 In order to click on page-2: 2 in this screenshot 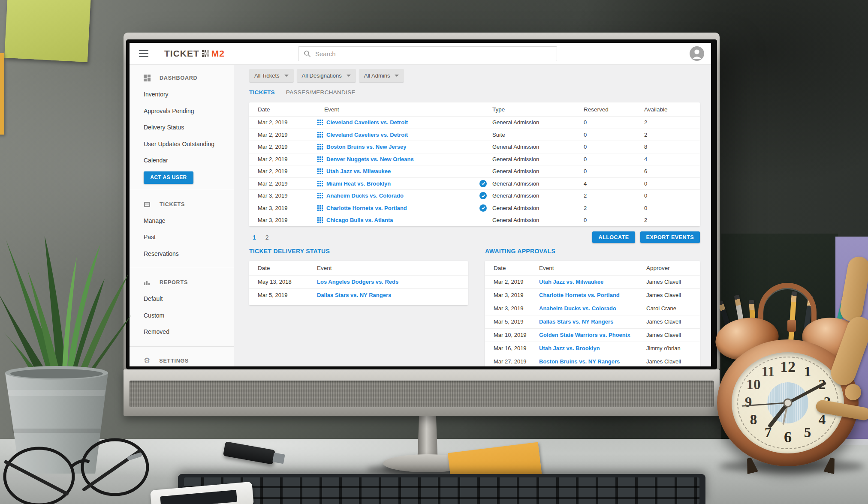, I will do `click(267, 237)`.